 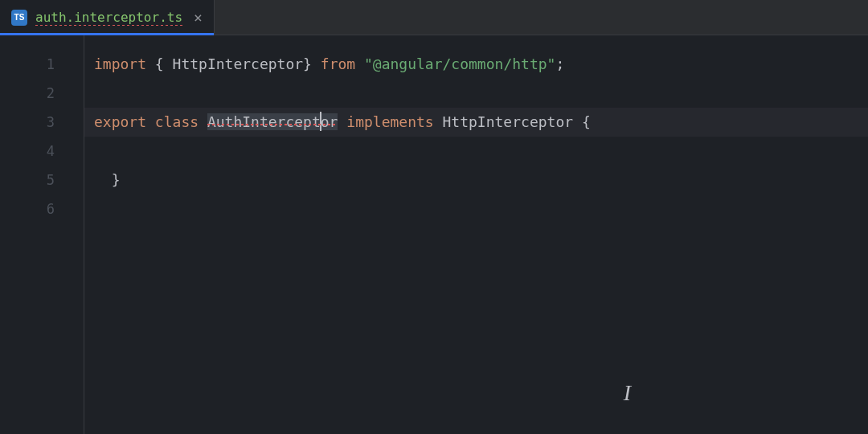 What do you see at coordinates (42, 209) in the screenshot?
I see `line-number: 6` at bounding box center [42, 209].